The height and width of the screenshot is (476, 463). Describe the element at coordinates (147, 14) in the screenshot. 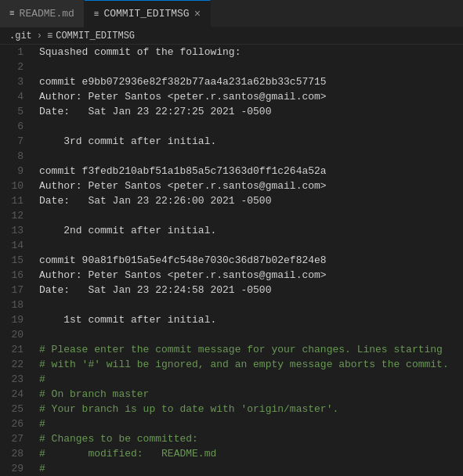

I see `tab-commit-editmsg: ≡ COMMIT_EDITMSG ×` at that location.